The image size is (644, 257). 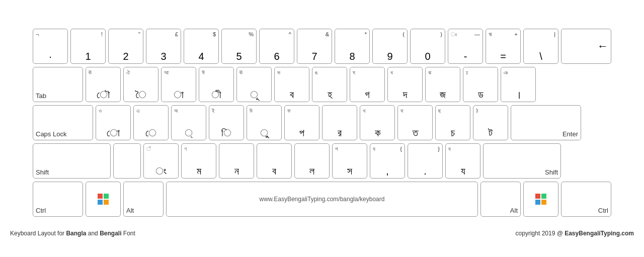 What do you see at coordinates (63, 123) in the screenshot?
I see `key-capslock: Caps Lock` at bounding box center [63, 123].